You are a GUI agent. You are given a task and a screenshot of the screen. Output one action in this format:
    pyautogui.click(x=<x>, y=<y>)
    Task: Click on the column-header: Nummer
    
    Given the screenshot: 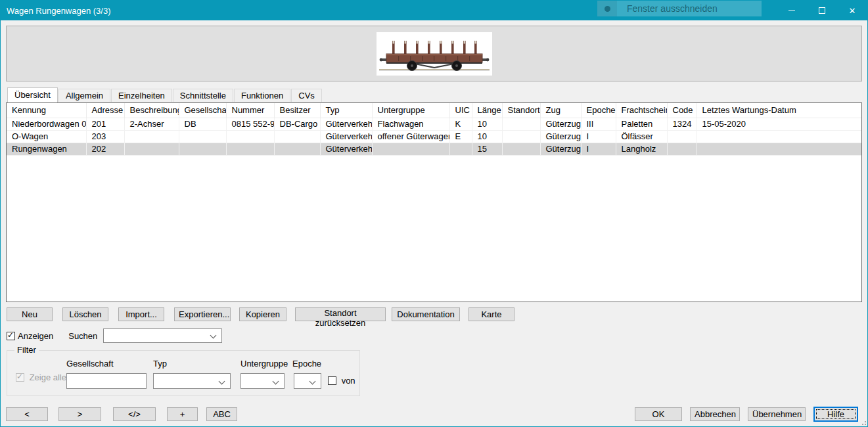 What is the action you would take?
    pyautogui.click(x=250, y=110)
    